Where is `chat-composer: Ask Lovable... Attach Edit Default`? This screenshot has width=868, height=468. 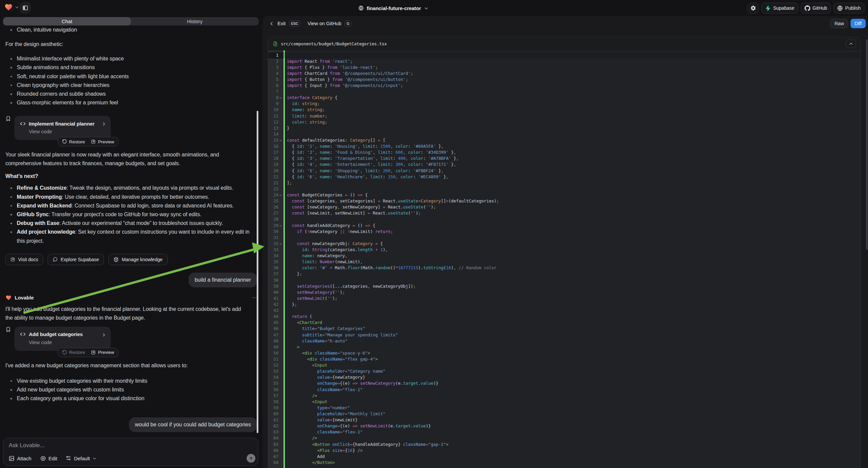
chat-composer: Ask Lovable... Attach Edit Default is located at coordinates (131, 452).